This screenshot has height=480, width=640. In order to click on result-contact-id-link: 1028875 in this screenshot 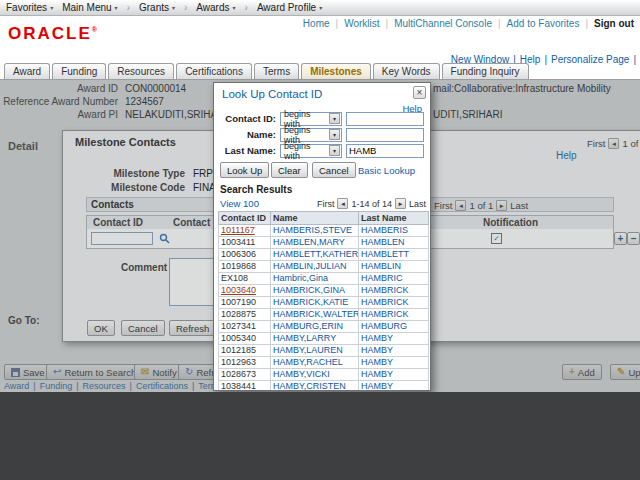, I will do `click(245, 315)`.